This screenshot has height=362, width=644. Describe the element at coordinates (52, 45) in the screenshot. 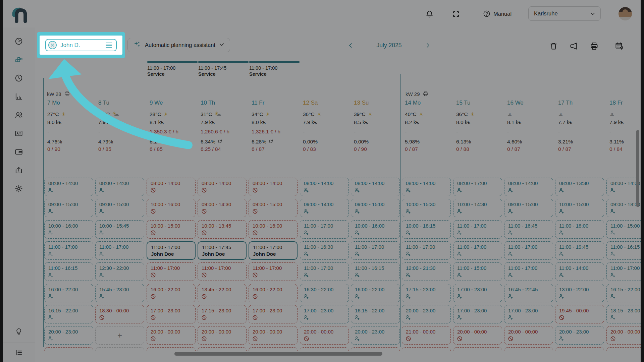

I see `remove-filter-icon` at that location.